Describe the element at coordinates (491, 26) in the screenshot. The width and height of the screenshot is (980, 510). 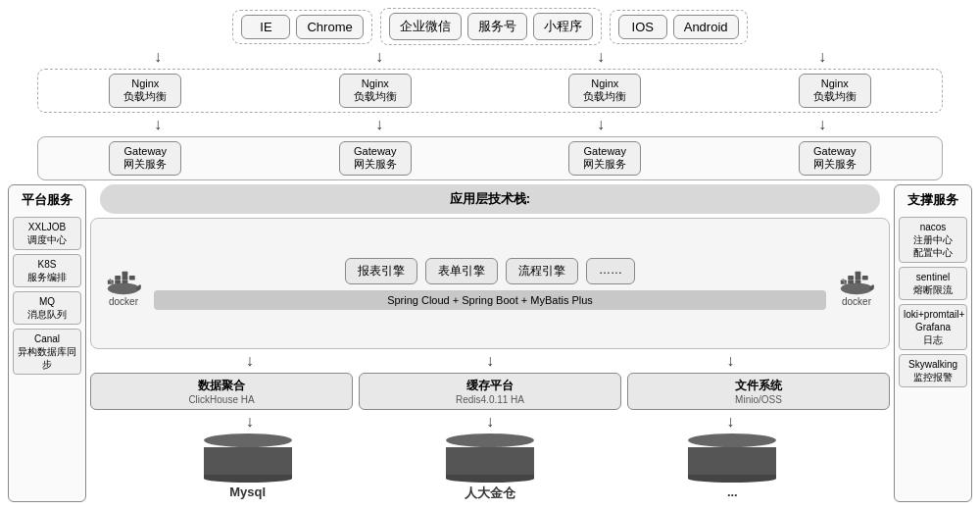
I see `wechat-client-group: 企业微信 服务号 小程序` at that location.